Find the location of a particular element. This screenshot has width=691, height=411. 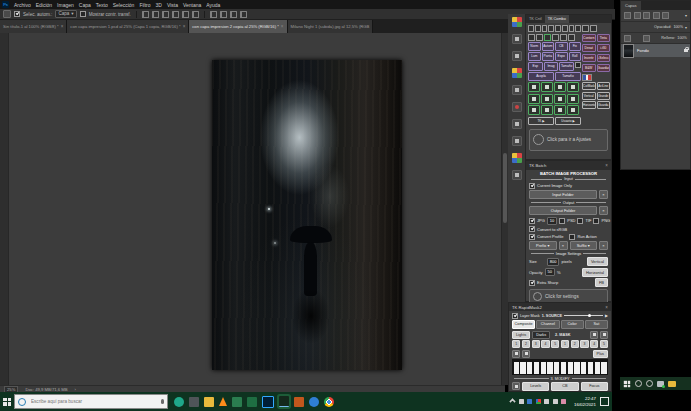

history-panel-icon is located at coordinates (517, 107).